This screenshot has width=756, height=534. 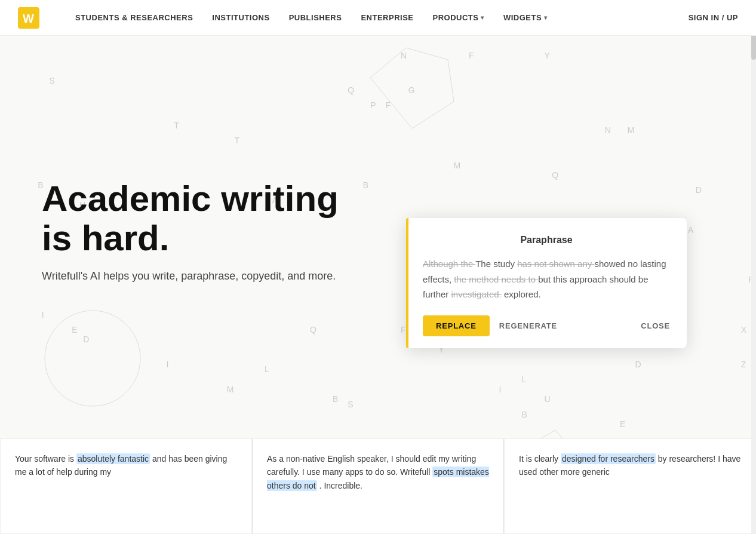 I want to click on nav-links: STUDENTS & RESEARCHERS INSTITUTIONS PUBL…, so click(x=382, y=18).